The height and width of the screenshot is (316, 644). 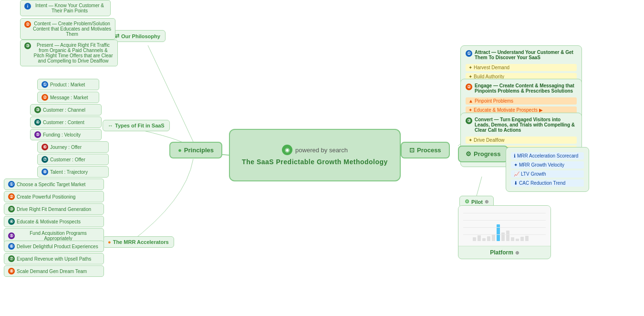 What do you see at coordinates (315, 150) in the screenshot?
I see `logo: ◉ powered by search` at bounding box center [315, 150].